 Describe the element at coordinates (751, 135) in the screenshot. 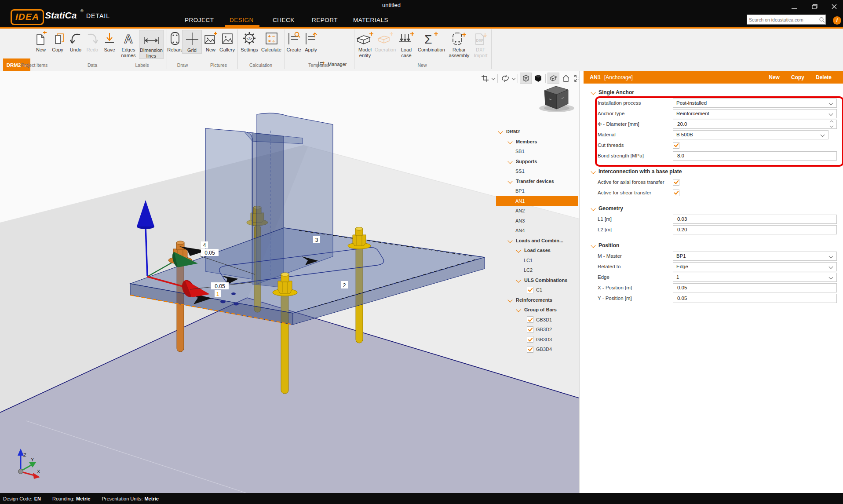

I see `material-select: B 500B` at that location.